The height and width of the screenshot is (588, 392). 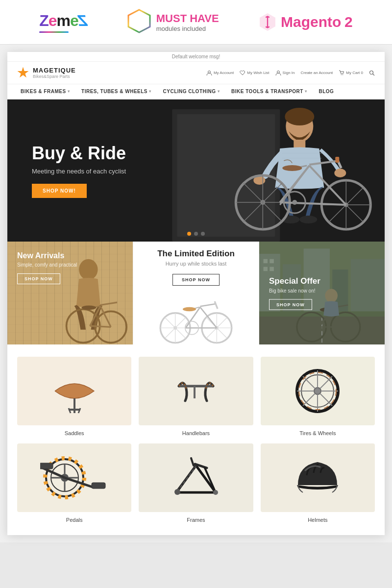 What do you see at coordinates (275, 171) in the screenshot?
I see `cyclist-area` at bounding box center [275, 171].